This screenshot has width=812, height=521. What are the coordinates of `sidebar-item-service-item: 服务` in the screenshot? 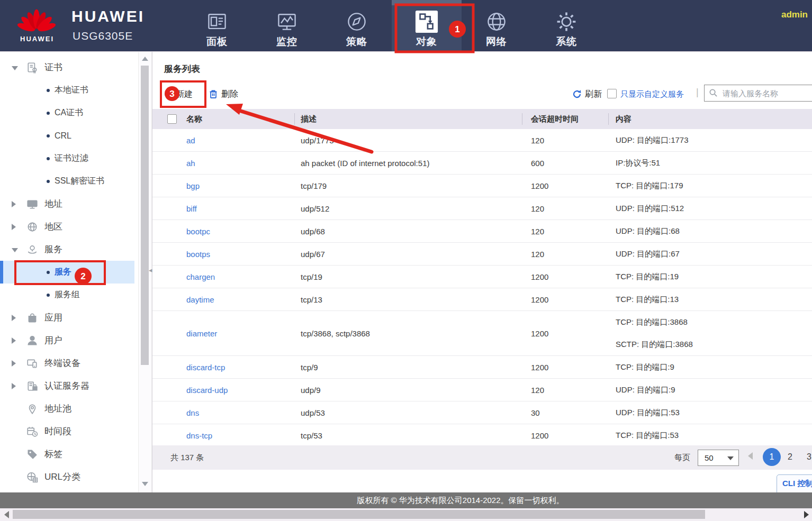 It's located at (67, 272).